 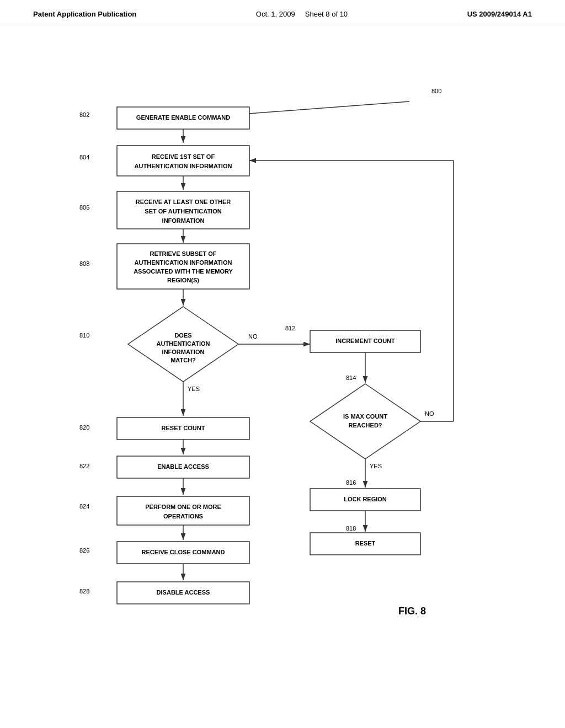 I want to click on text-806b: SET OF AUTHENTICATION, so click(x=183, y=211).